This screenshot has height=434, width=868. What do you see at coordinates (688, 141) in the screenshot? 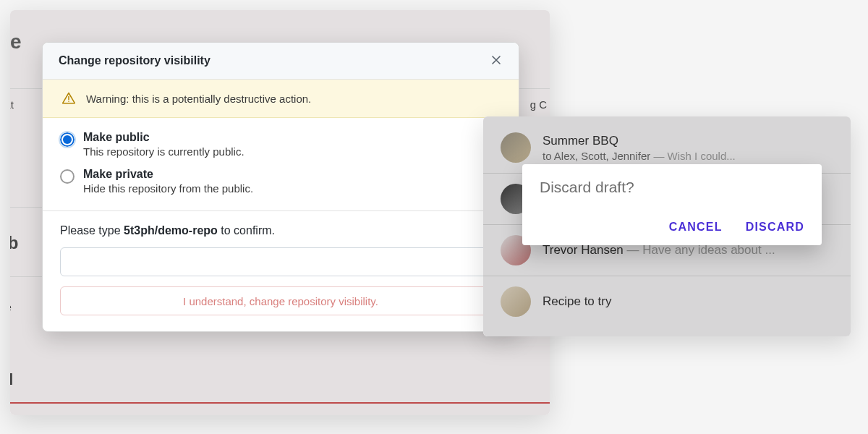
I see `list-item-title: Summer BBQ` at bounding box center [688, 141].